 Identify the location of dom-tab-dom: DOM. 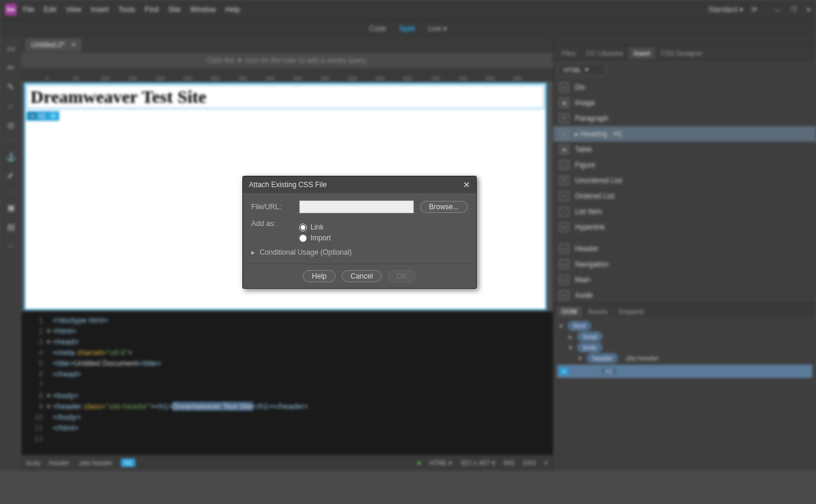
(570, 311).